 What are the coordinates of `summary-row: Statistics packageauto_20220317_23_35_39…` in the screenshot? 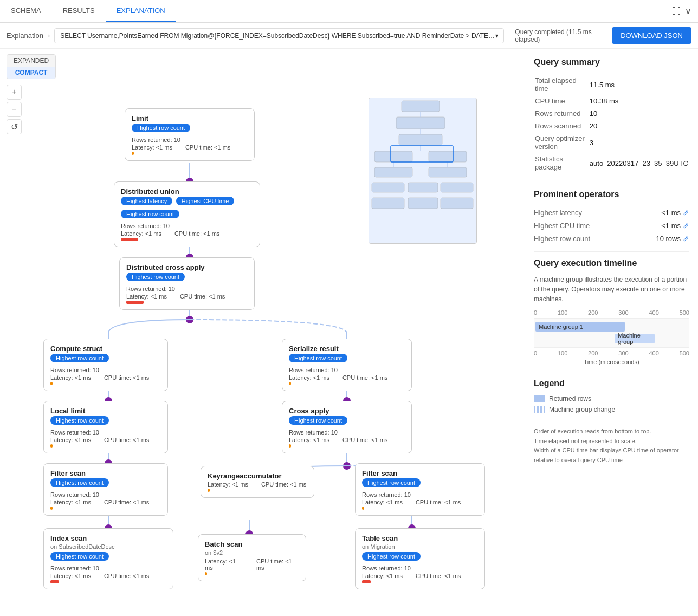 It's located at (611, 163).